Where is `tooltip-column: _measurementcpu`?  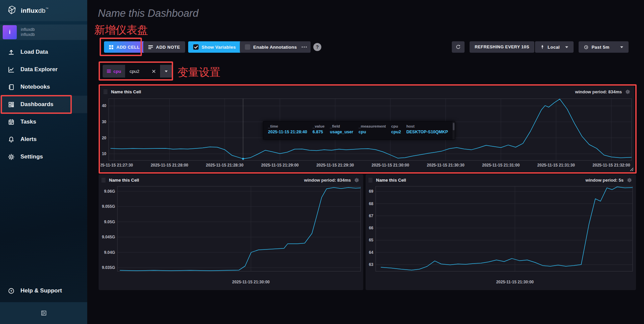 tooltip-column: _measurementcpu is located at coordinates (372, 130).